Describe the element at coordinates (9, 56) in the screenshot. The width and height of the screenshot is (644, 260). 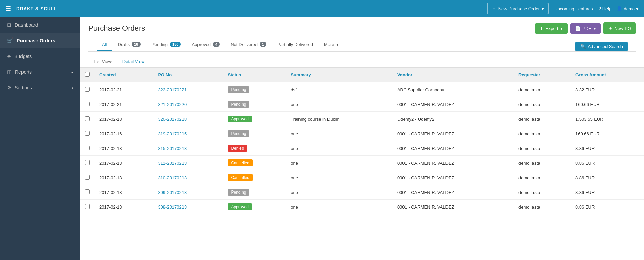
I see `budgets-icon: ◈` at that location.